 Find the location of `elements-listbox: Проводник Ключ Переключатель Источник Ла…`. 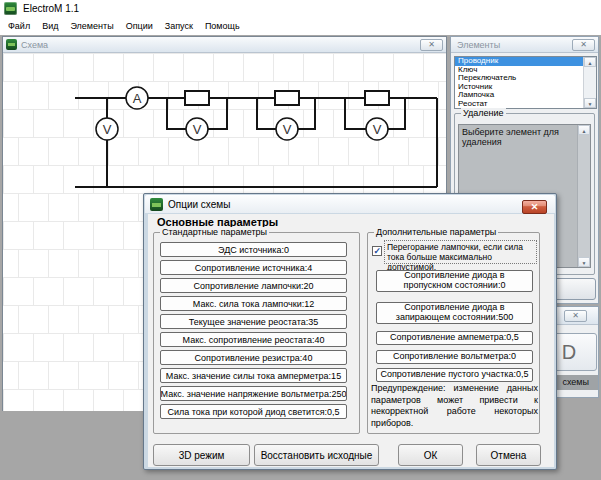

elements-listbox: Проводник Ключ Переключатель Источник Ла… is located at coordinates (526, 82).